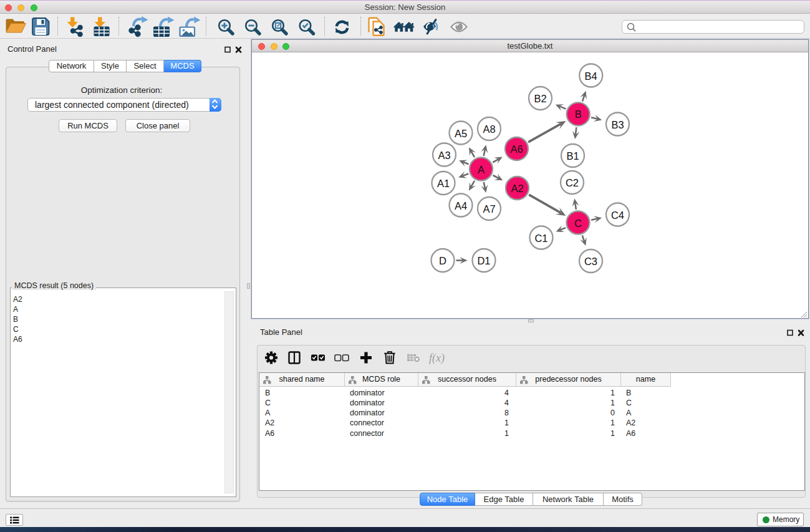 The height and width of the screenshot is (532, 810). Describe the element at coordinates (617, 215) in the screenshot. I see `svg-text: C4` at that location.